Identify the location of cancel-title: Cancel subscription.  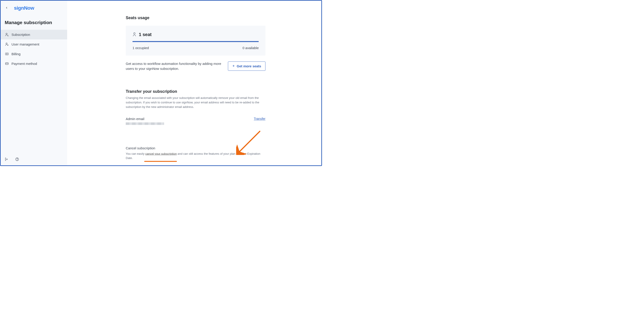
(196, 148).